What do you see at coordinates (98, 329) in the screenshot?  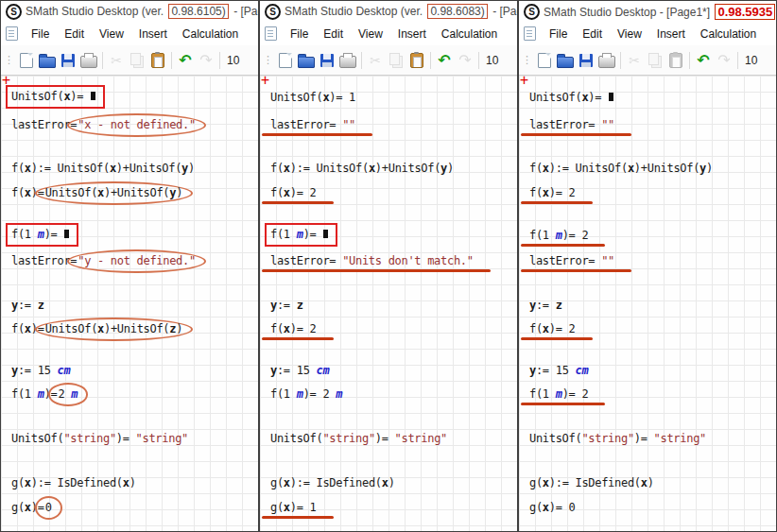 I see `math-expression: f(x)=UnitsOf(x)+UnitsOf(z)` at bounding box center [98, 329].